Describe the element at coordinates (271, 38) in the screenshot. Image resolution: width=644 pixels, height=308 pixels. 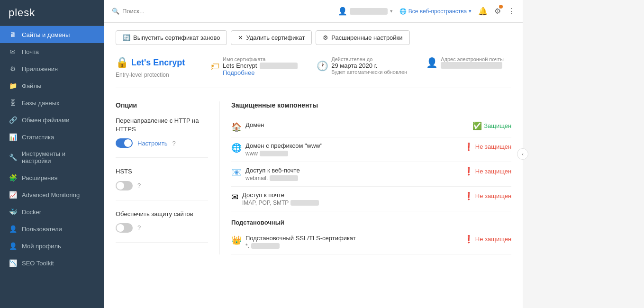
I see `delete-cert-button: ✕ Удалить сертификат` at that location.